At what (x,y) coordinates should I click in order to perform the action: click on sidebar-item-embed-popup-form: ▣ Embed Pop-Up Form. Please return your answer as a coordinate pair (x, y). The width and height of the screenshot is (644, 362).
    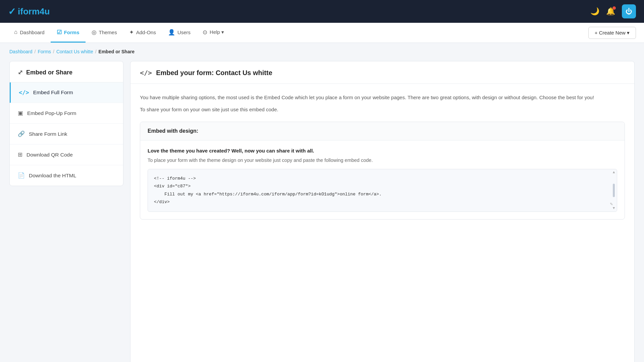
    Looking at the image, I should click on (66, 113).